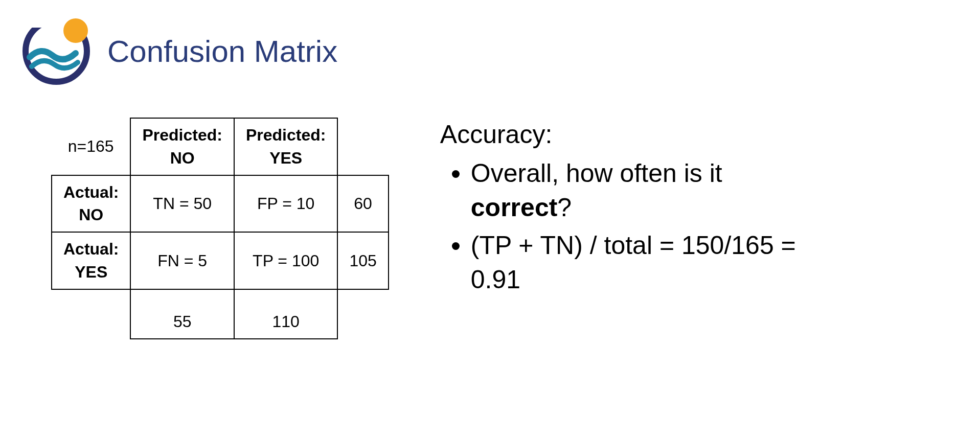 Image resolution: width=980 pixels, height=437 pixels. What do you see at coordinates (286, 261) in the screenshot?
I see `cell-tp: TP = 100` at bounding box center [286, 261].